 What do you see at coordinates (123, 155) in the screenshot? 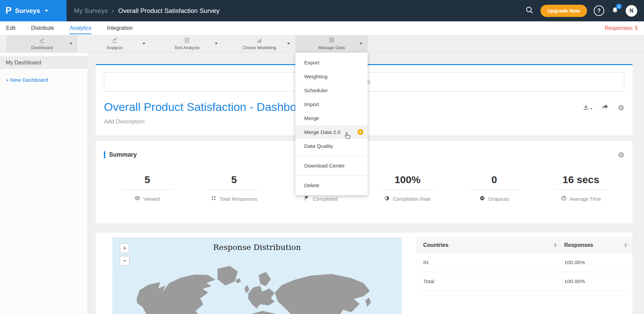
I see `summary-title: Summary` at bounding box center [123, 155].